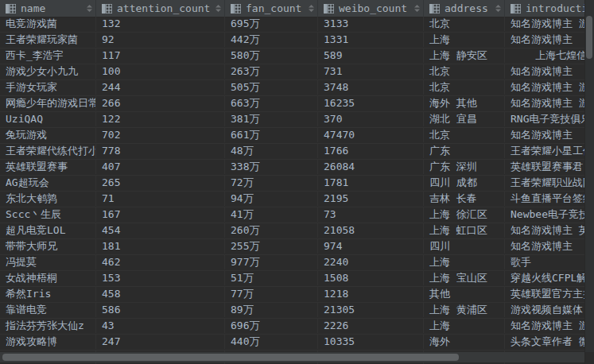 The height and width of the screenshot is (364, 594). Describe the element at coordinates (371, 278) in the screenshot. I see `cell-weibo-count: 1508` at that location.